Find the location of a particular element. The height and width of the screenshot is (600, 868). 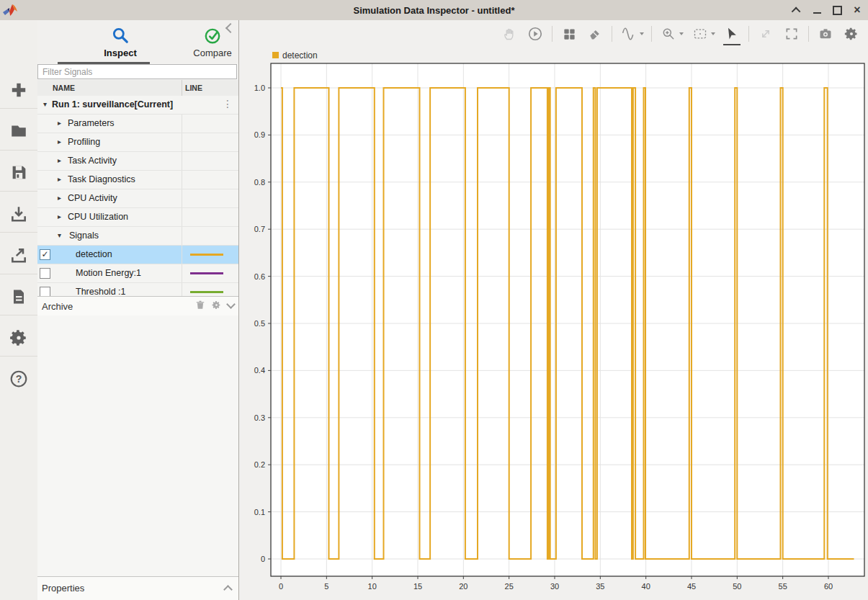

left-toolbar-rail: ? is located at coordinates (19, 310).